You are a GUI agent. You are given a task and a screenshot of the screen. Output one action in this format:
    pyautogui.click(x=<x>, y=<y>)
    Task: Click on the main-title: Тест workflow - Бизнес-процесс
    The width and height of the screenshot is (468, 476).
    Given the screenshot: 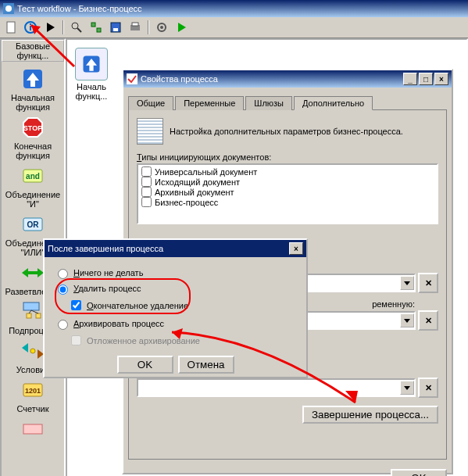 What is the action you would take?
    pyautogui.click(x=80, y=9)
    